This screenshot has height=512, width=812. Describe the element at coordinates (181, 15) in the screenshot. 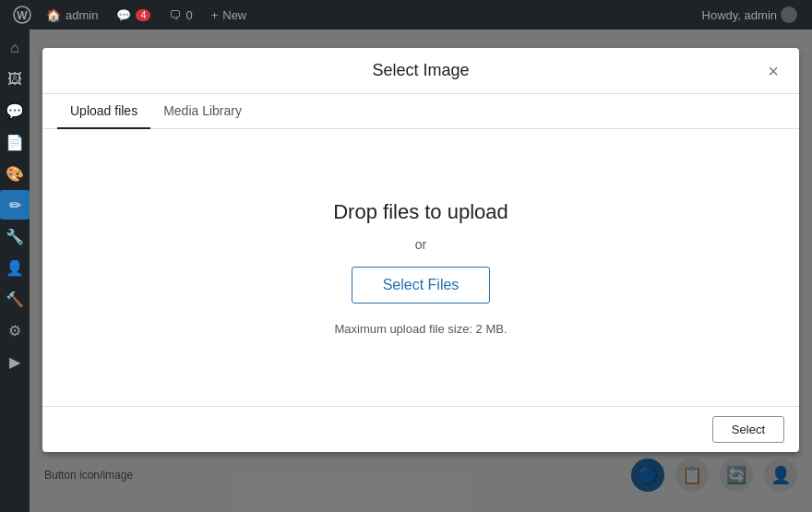

I see `admin-bar-messages: 🗨 0` at that location.